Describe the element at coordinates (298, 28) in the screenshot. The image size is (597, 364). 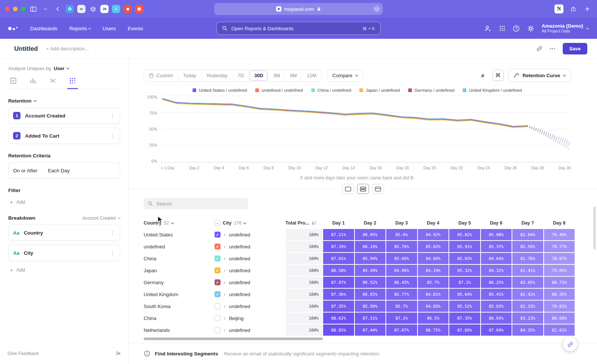
I see `global-search: Open Reports & Dashboards ⌘ + K` at that location.